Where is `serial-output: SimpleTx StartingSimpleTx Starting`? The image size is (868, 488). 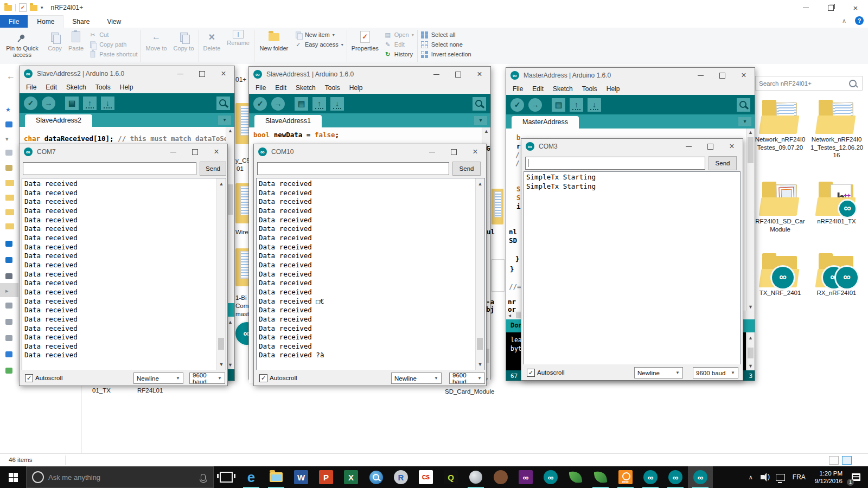
serial-output: SimpleTx StartingSimpleTx Starting is located at coordinates (632, 268).